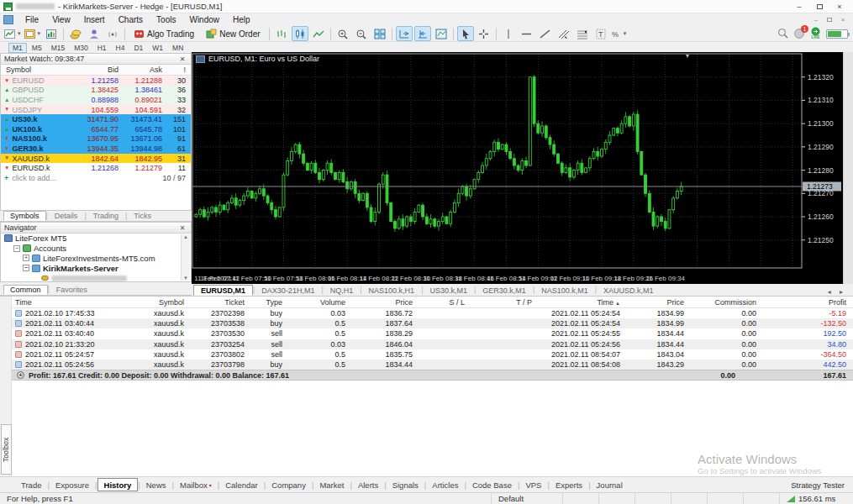 Image resolution: width=853 pixels, height=504 pixels. What do you see at coordinates (18, 48) in the screenshot?
I see `timeframe-button-m1: M1` at bounding box center [18, 48].